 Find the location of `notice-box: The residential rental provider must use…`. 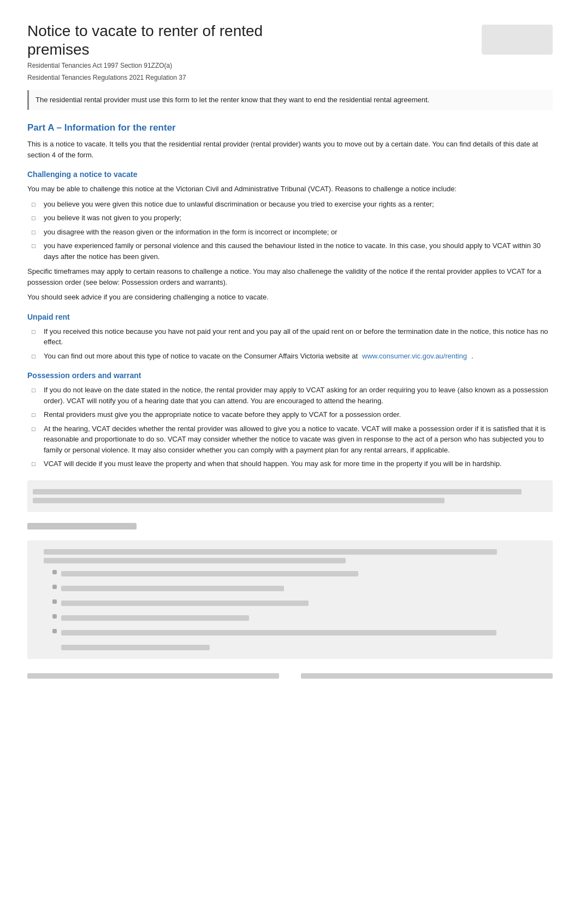

notice-box: The residential rental provider must use… is located at coordinates (290, 100).